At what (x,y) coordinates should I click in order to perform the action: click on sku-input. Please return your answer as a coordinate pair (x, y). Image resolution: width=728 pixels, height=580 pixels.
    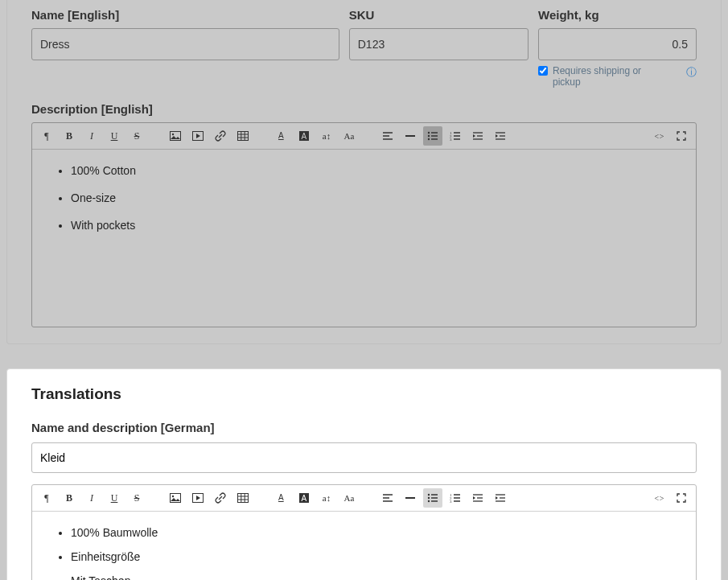
    Looking at the image, I should click on (439, 44).